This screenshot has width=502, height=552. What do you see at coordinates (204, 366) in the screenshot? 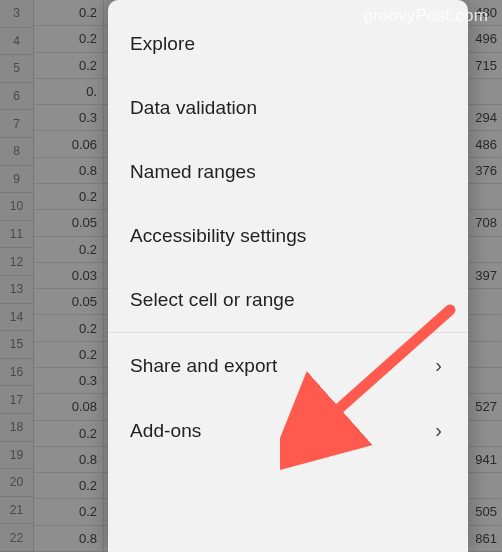
I see `menu-item-label: Share and export` at bounding box center [204, 366].